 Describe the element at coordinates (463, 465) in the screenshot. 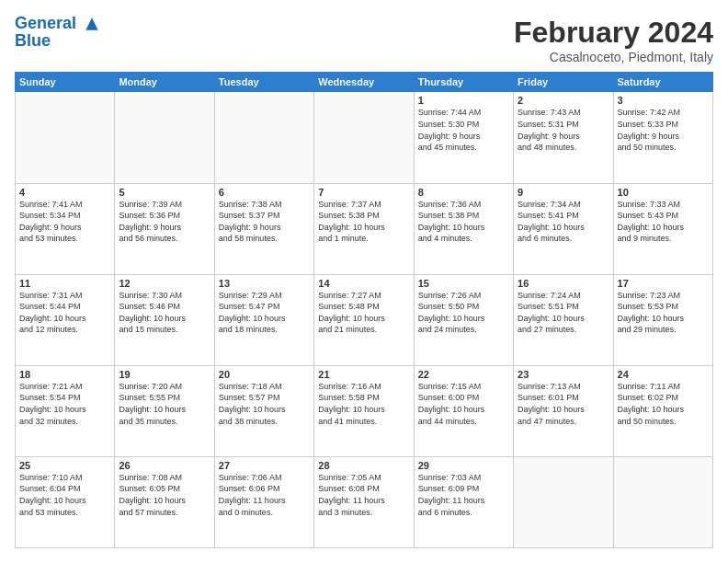

I see `day-number: 29` at that location.